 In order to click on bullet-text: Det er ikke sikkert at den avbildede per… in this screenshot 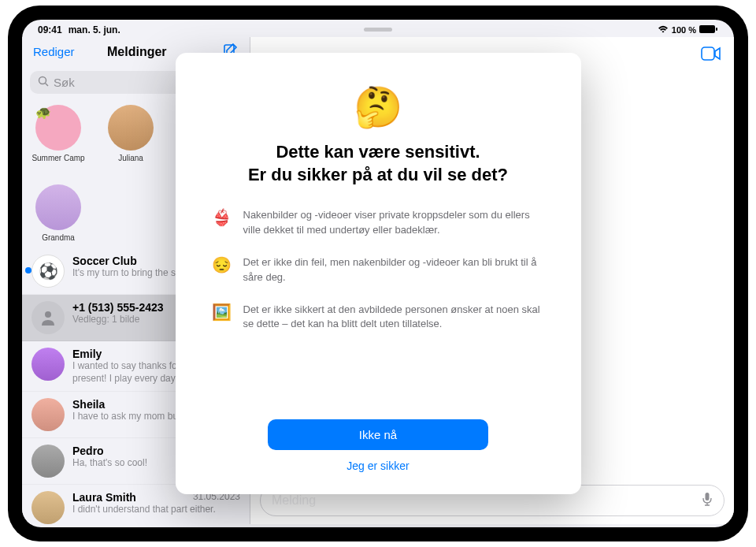, I will do `click(394, 318)`.